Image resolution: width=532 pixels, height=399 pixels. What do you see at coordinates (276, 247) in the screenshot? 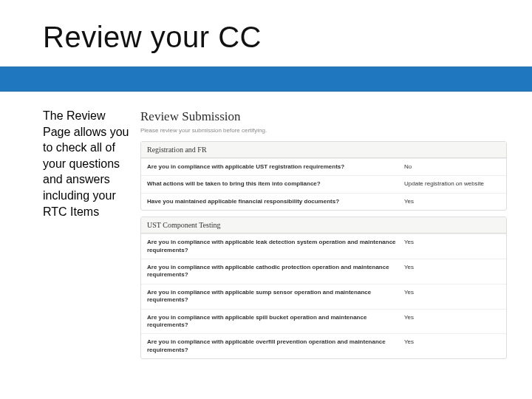
I see `question-text: Are you in compliance with applicable le…` at bounding box center [276, 247].